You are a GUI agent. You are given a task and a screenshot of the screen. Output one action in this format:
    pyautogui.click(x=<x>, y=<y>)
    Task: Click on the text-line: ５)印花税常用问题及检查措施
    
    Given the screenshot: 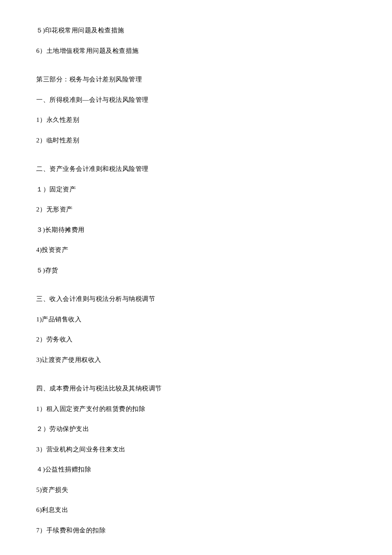 What is the action you would take?
    pyautogui.click(x=196, y=31)
    